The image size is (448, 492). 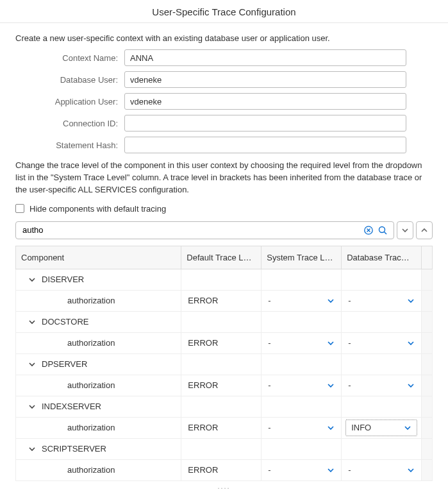 I want to click on search-icon, so click(x=383, y=230).